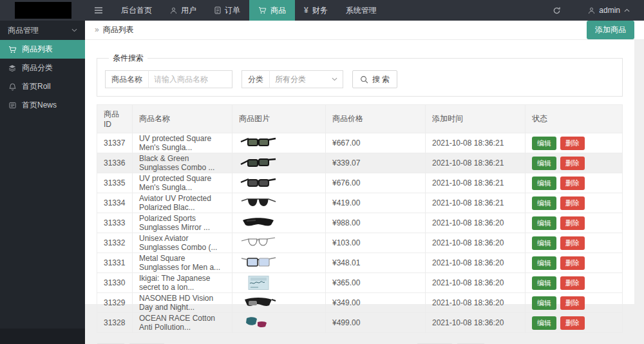 This screenshot has height=344, width=644. I want to click on breadcrumb: »商品列表, so click(115, 30).